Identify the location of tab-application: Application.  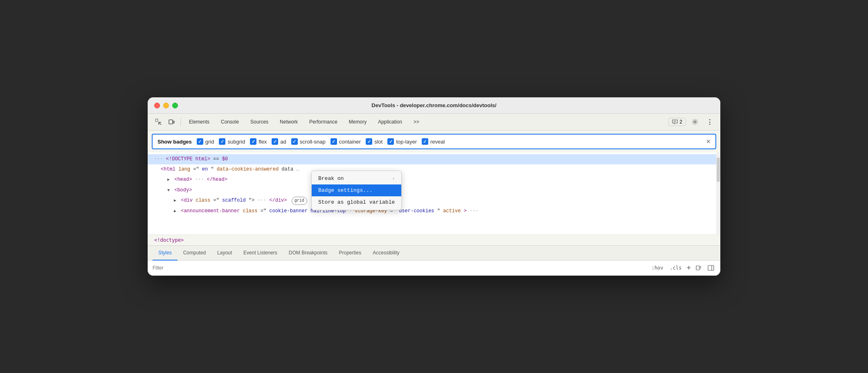
(390, 122).